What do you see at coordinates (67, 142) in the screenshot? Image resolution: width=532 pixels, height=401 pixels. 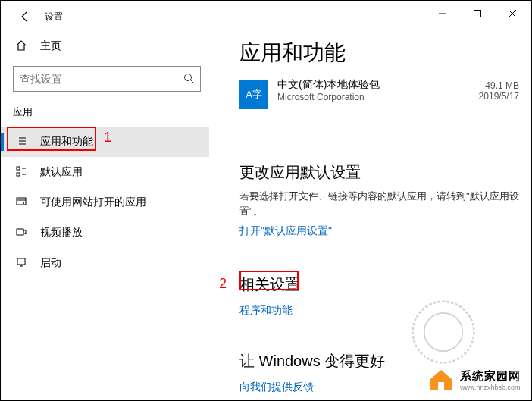 I see `sidebar-item-label: 应用和功能` at bounding box center [67, 142].